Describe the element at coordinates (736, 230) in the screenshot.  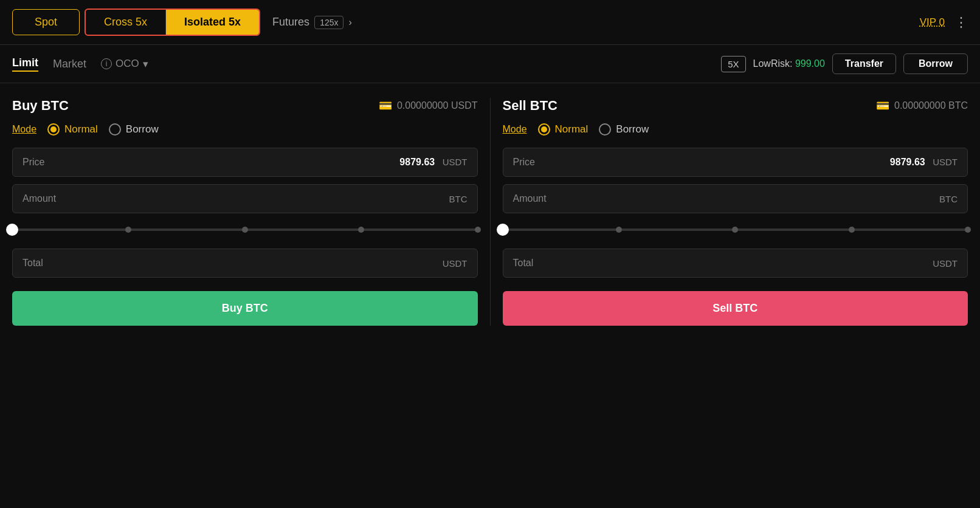
I see `sell-slider-track` at that location.